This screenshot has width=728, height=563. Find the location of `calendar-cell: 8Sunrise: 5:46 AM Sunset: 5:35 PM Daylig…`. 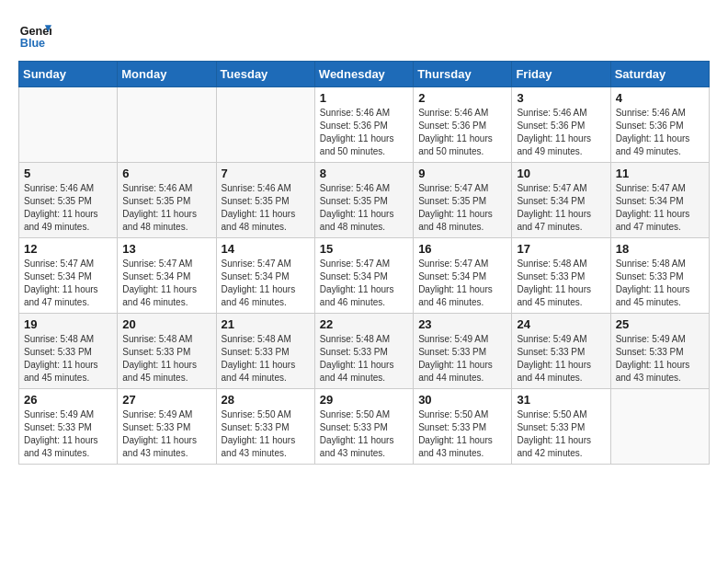

calendar-cell: 8Sunrise: 5:46 AM Sunset: 5:35 PM Daylig… is located at coordinates (364, 201).